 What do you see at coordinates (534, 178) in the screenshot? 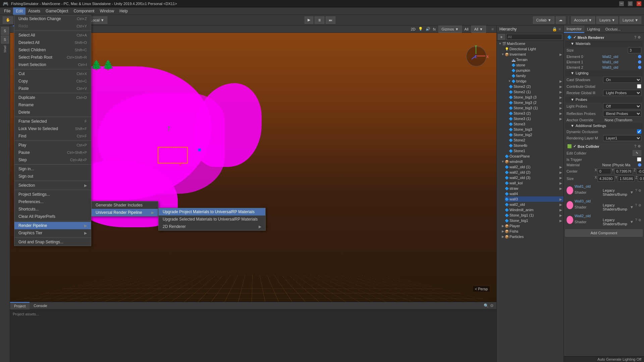
I see `tree-item-wall2old-3: 🔷 wall2_old (3) ▶` at bounding box center [534, 178].